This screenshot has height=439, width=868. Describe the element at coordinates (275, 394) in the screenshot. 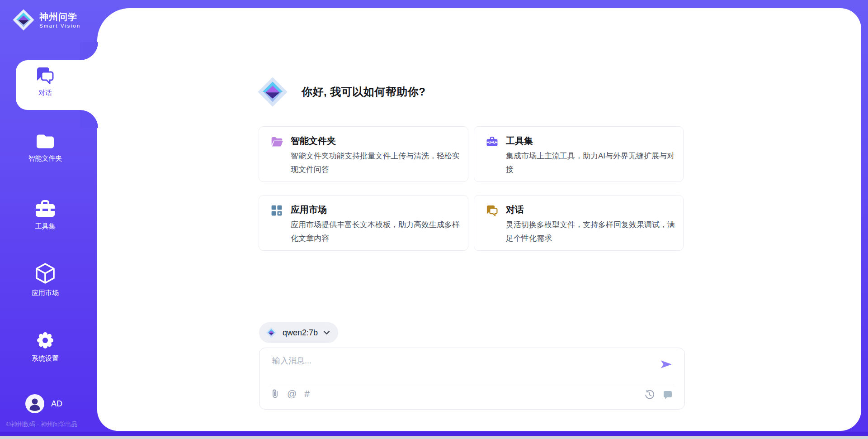

I see `attachment-icon` at that location.